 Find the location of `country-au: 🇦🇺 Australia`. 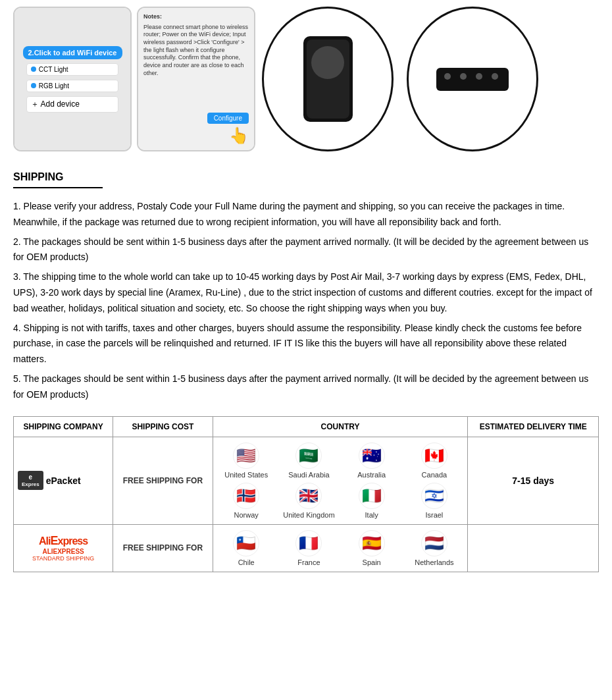

country-au: 🇦🇺 Australia is located at coordinates (371, 461).